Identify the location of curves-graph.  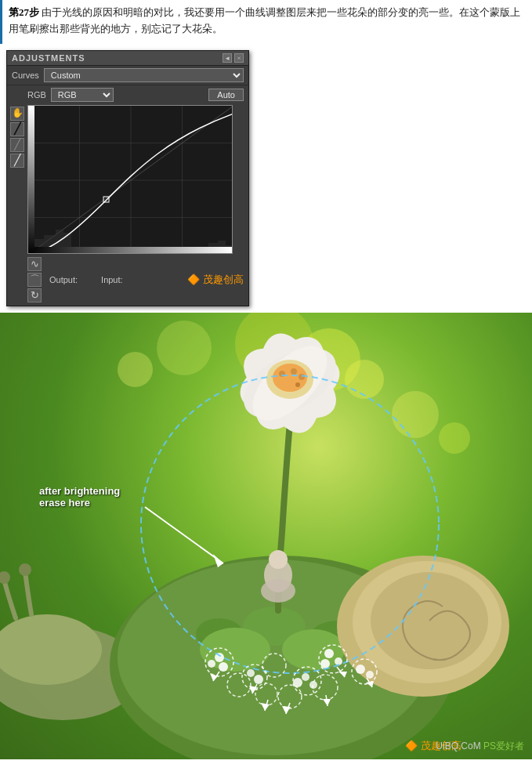
(130, 179).